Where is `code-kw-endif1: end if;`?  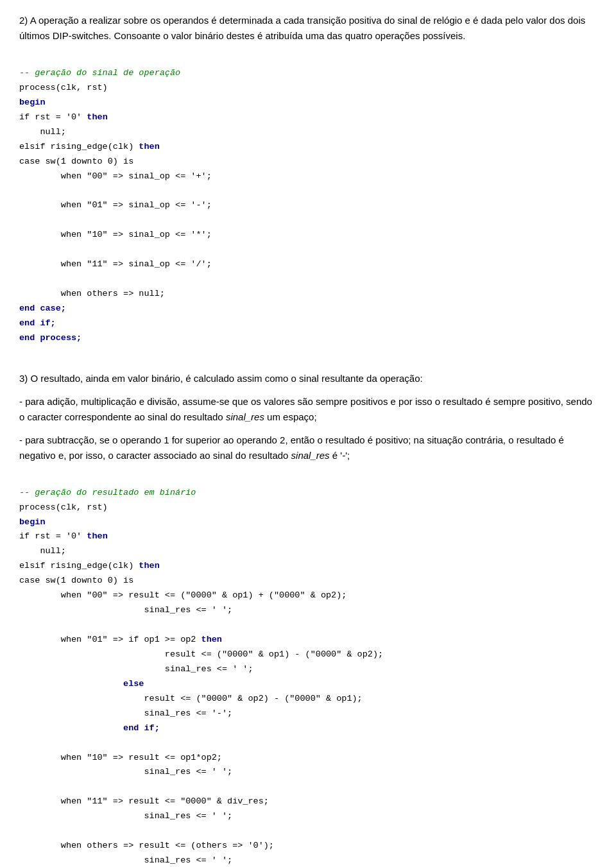 code-kw-endif1: end if; is located at coordinates (37, 323).